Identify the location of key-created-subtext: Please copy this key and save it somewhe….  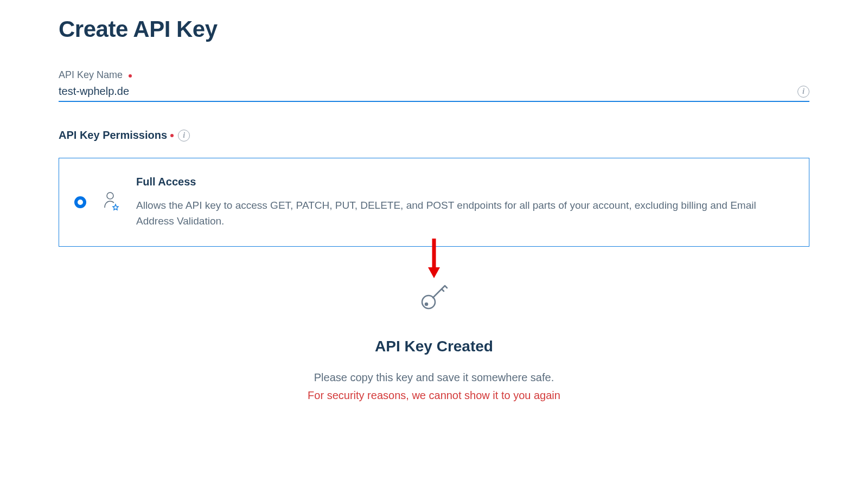
(434, 377).